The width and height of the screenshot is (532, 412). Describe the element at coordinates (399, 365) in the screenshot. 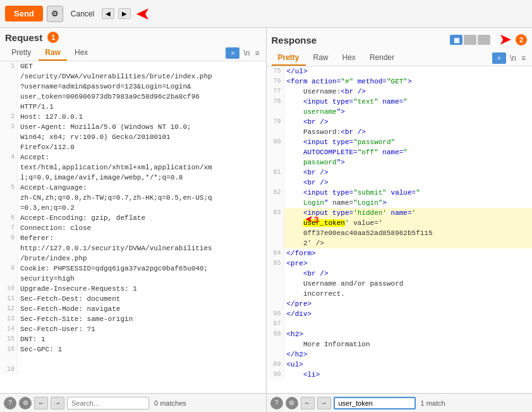

I see `table-row: 89 <ul>` at that location.